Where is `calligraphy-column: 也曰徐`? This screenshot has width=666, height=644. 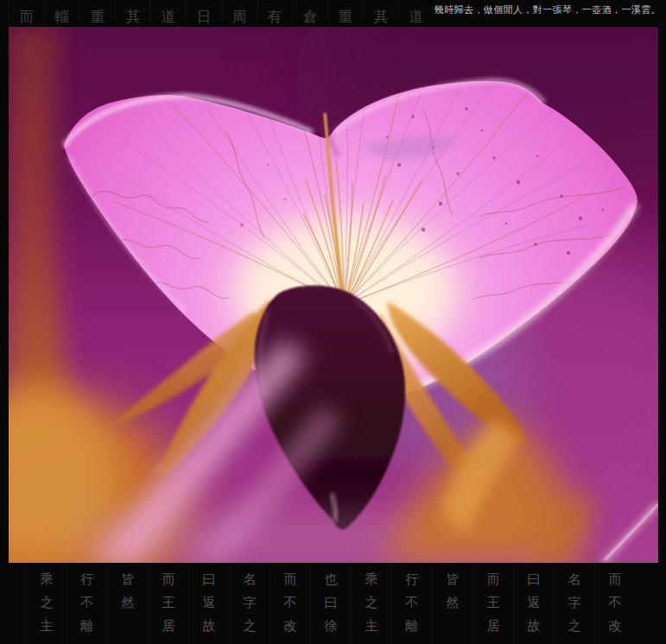 calligraphy-column: 也曰徐 is located at coordinates (330, 603).